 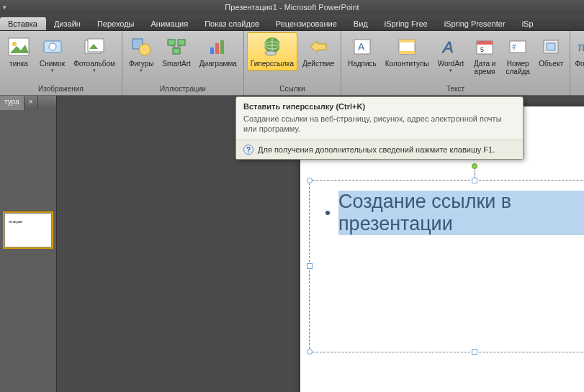 I want to click on tooltip-footer-text: Для получения дополнительных сведений на…, so click(x=376, y=150).